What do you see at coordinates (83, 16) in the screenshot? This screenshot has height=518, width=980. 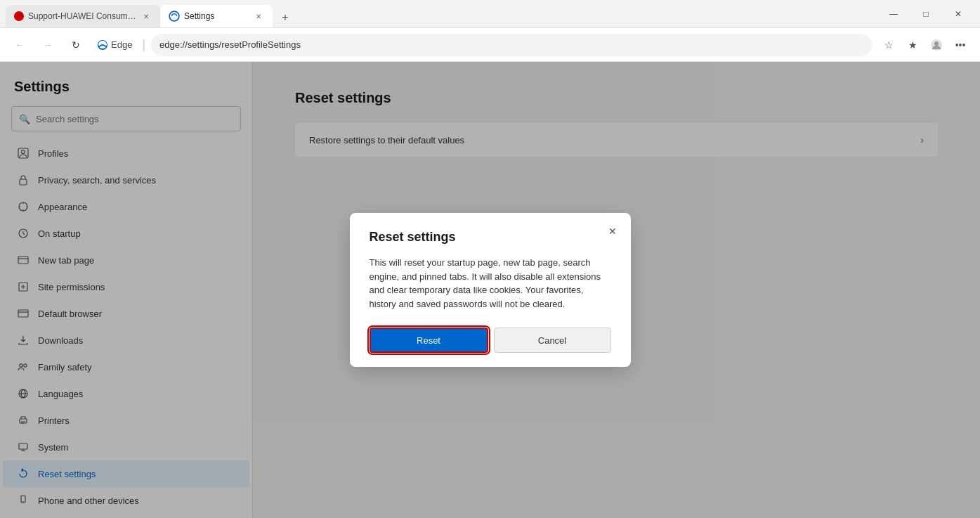 I see `tab-huawei: Support-HUAWEI Consumer Off... ✕` at bounding box center [83, 16].